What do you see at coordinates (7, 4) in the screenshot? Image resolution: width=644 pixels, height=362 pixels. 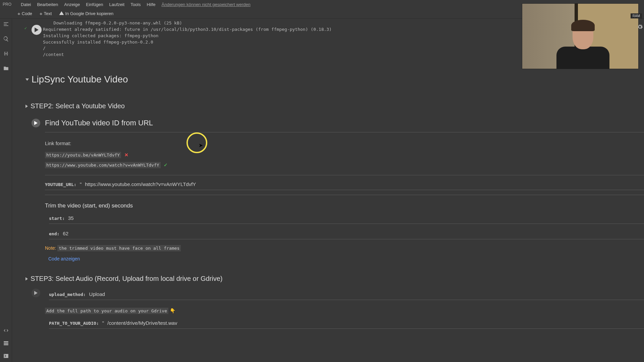 I see `pro-badge: PRO` at bounding box center [7, 4].